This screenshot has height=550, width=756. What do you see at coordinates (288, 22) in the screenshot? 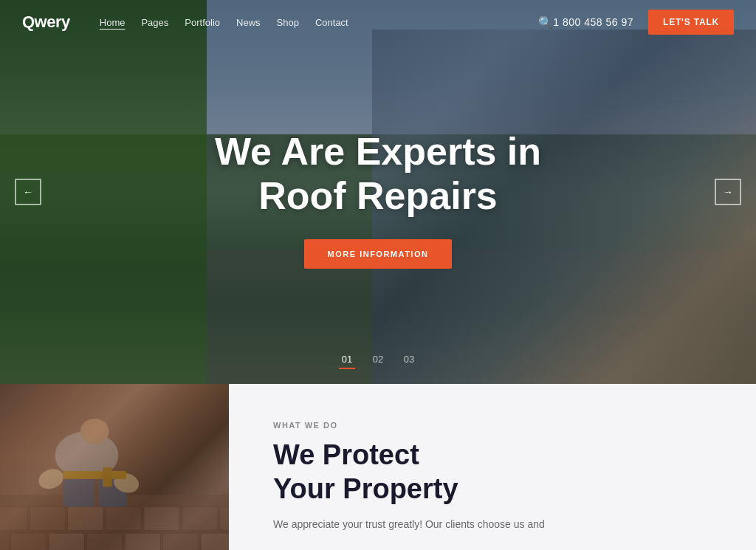
I see `nav-item-shop: Shop` at bounding box center [288, 22].